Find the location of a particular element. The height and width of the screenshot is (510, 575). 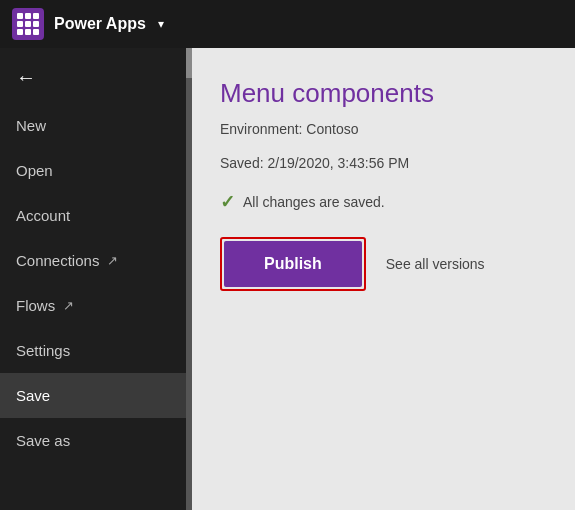

sidebar-item-save-label: Save is located at coordinates (33, 396).